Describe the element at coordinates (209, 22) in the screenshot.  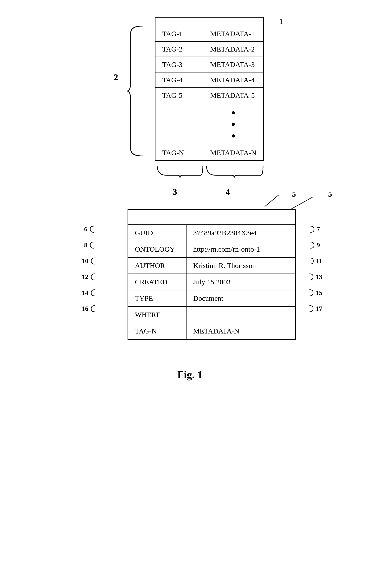
I see `table-header-row` at that location.